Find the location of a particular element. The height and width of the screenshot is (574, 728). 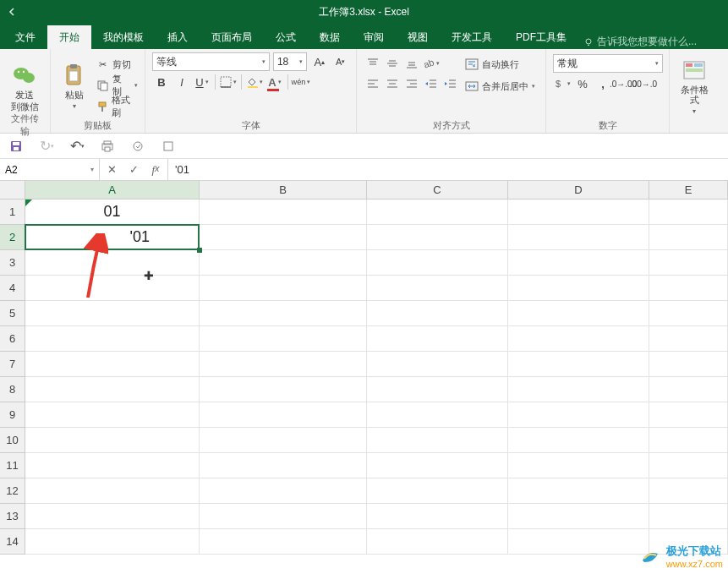

cell-A6 is located at coordinates (112, 339).